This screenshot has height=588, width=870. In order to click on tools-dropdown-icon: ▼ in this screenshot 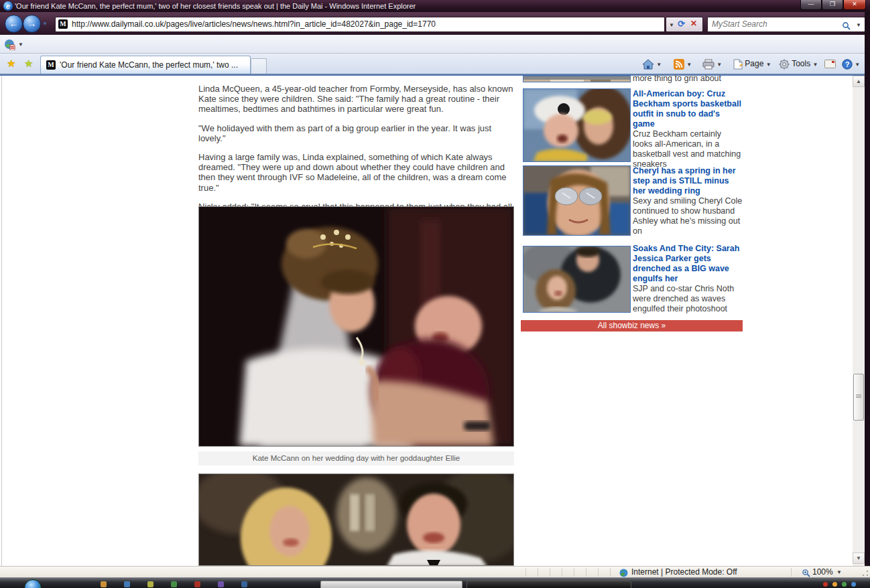, I will do `click(815, 64)`.